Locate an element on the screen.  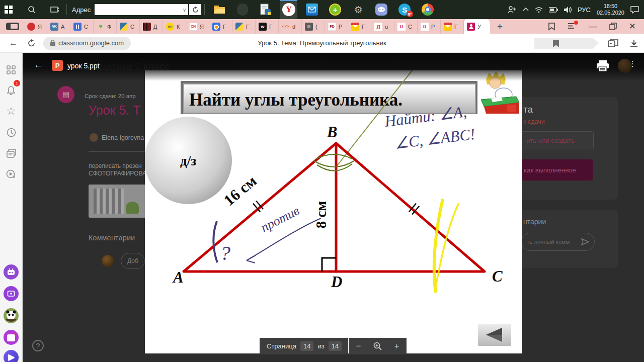
url-box: classroom.google.com is located at coordinates (87, 43).